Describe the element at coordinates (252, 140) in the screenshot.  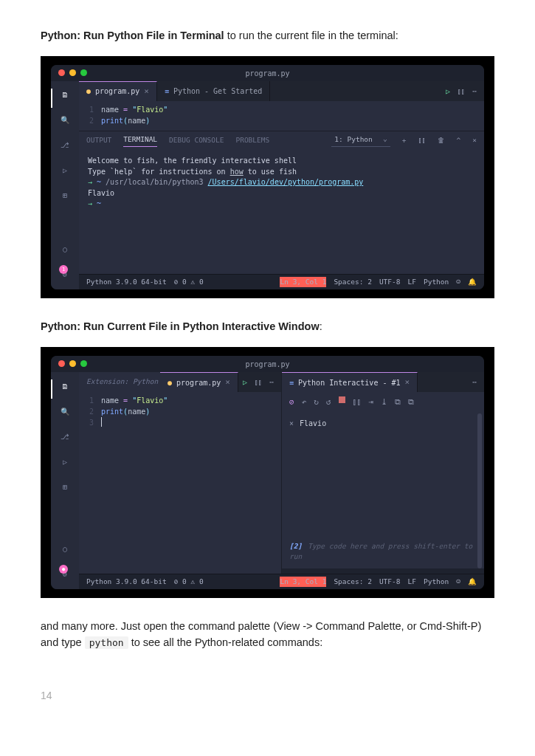
I see `panel-tab-problems: PROBLEMS` at that location.